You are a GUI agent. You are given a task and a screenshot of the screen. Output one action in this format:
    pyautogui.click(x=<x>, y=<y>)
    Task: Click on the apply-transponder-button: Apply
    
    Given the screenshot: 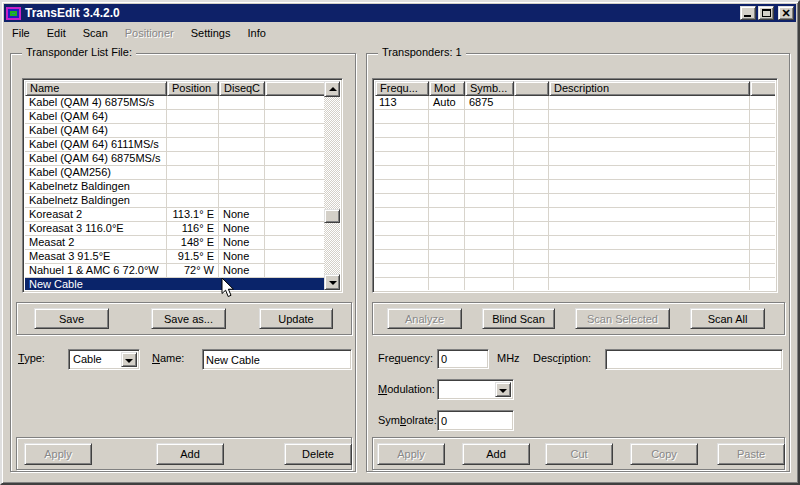 What is the action you would take?
    pyautogui.click(x=411, y=454)
    